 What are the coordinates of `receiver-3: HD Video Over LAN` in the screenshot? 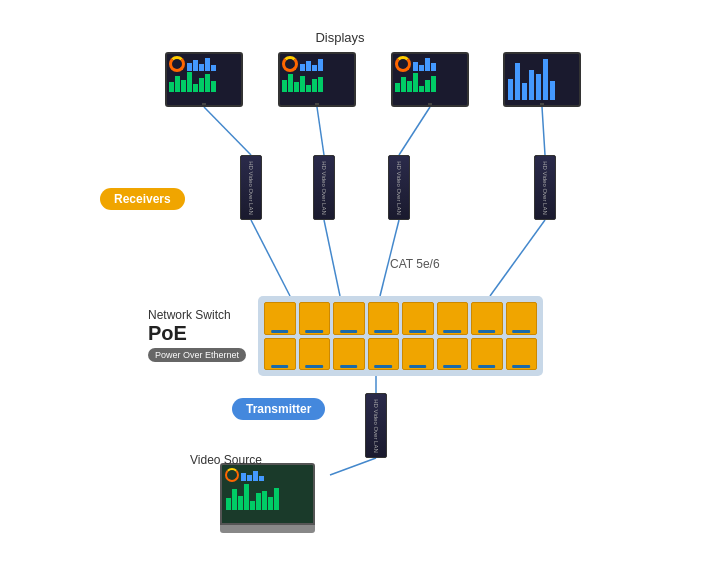 It's located at (399, 188).